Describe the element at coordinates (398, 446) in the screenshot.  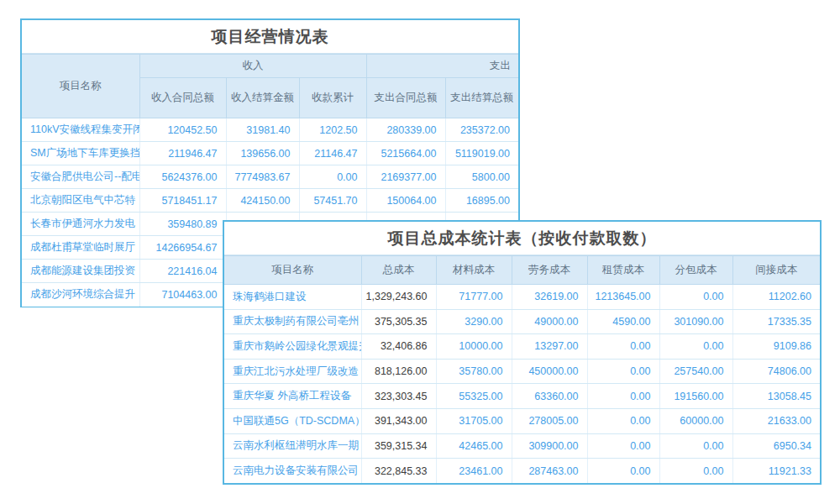
I see `value-cell: 359,315.34` at that location.